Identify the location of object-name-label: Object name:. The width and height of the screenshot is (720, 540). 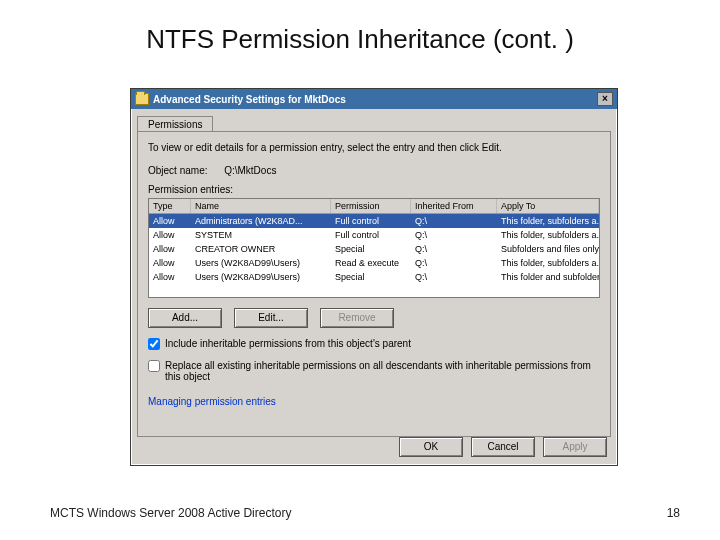
(178, 170).